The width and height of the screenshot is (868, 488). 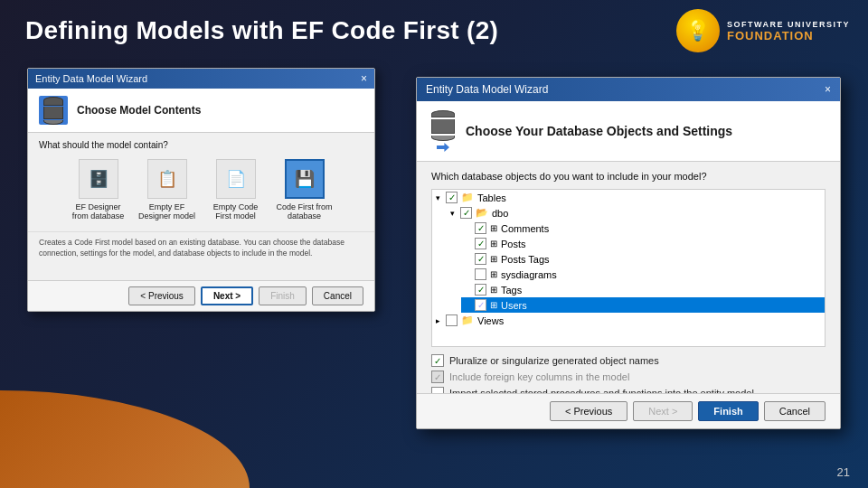 I want to click on option-label-1: Include foreign key columns in the model, so click(x=539, y=377).